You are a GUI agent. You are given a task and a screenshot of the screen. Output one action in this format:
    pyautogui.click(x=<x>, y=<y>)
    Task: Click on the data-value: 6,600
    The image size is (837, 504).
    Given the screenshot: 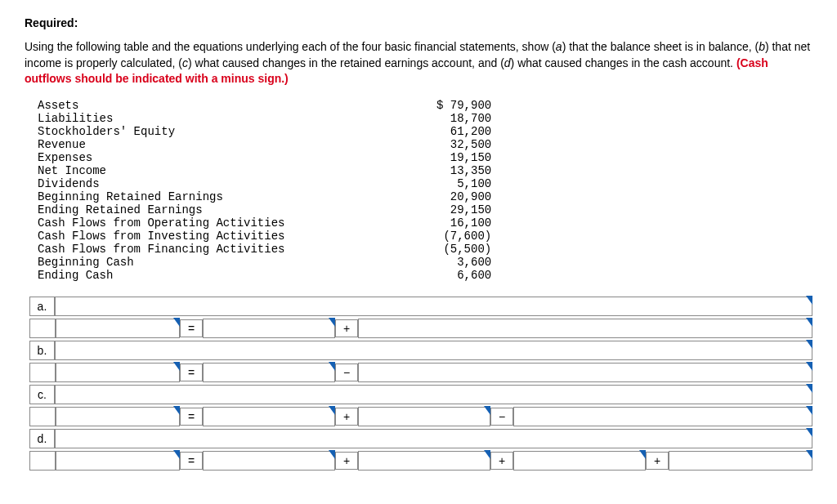 What is the action you would take?
    pyautogui.click(x=464, y=275)
    